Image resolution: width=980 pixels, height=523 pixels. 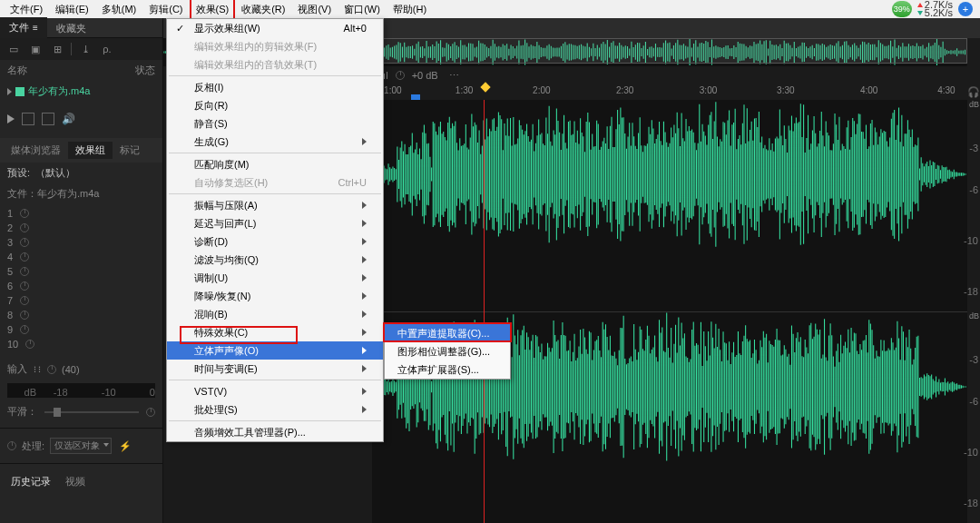 What do you see at coordinates (275, 391) in the screenshot?
I see `menu-vst: VST(V)` at bounding box center [275, 391].